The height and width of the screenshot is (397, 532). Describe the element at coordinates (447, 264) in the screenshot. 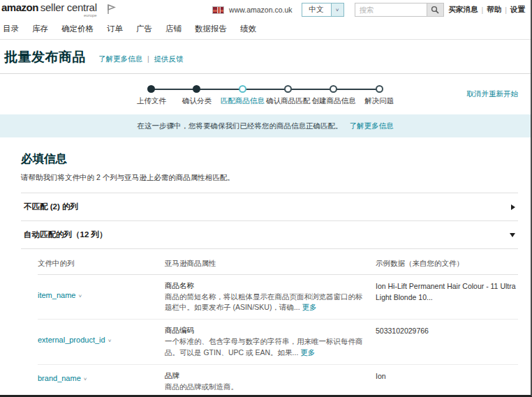

I see `col-header-sample-data: 示例数据（来自您的文件）` at that location.